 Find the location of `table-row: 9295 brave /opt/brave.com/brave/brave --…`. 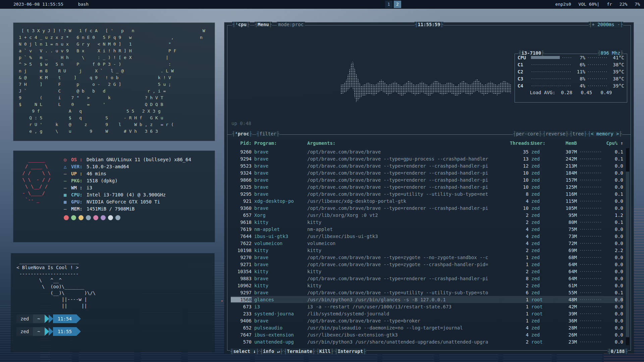

table-row: 9295 brave /opt/brave.com/brave/brave --… is located at coordinates (427, 194).